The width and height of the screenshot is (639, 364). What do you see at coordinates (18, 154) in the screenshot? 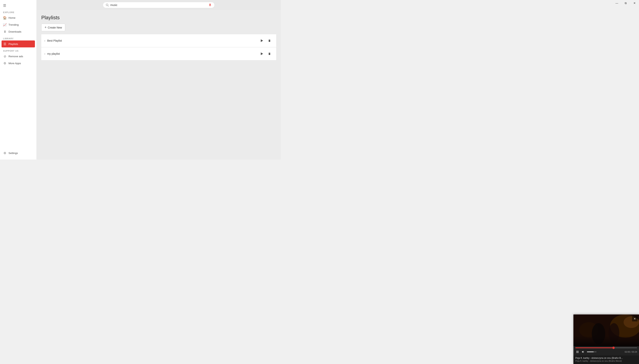
I see `sidebar-bottom: ⚙ Settings` at bounding box center [18, 154].